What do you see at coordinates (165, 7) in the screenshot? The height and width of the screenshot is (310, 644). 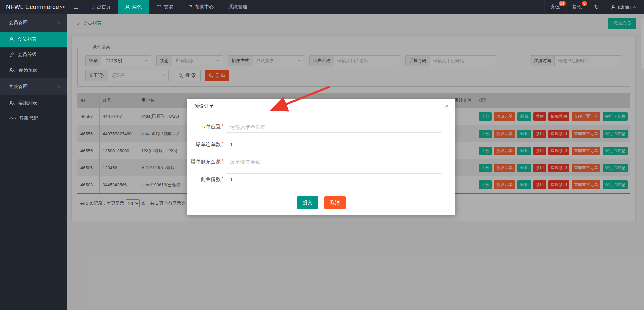 I see `nav-item-trade: 交易` at bounding box center [165, 7].